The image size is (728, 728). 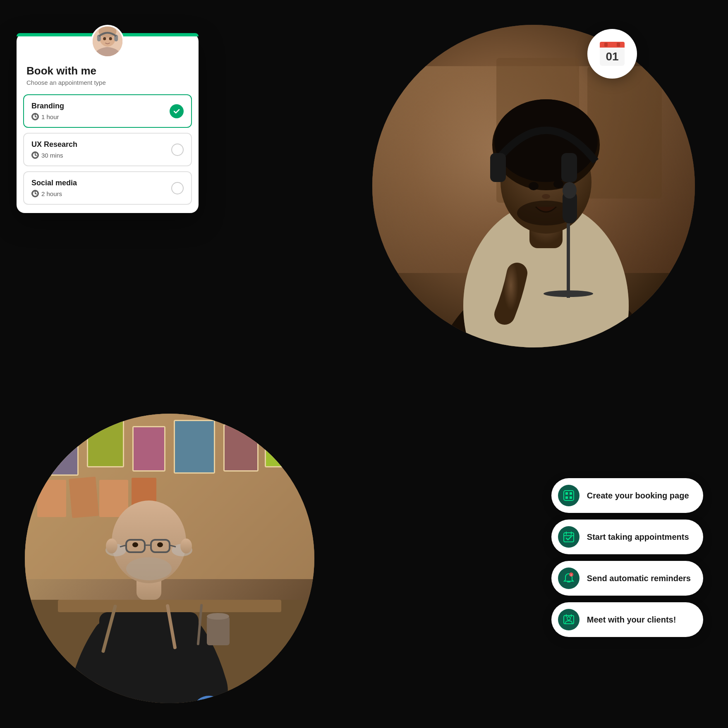 What do you see at coordinates (638, 537) in the screenshot?
I see `pill-text-appointments: Start taking appointments` at bounding box center [638, 537].